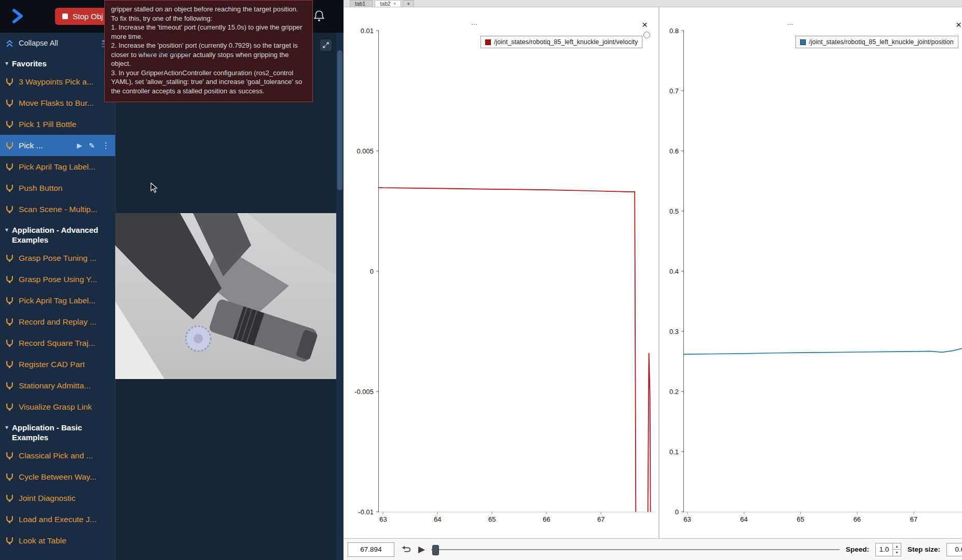  Describe the element at coordinates (58, 455) in the screenshot. I see `sidebar-item: Classical Pick and ...` at that location.